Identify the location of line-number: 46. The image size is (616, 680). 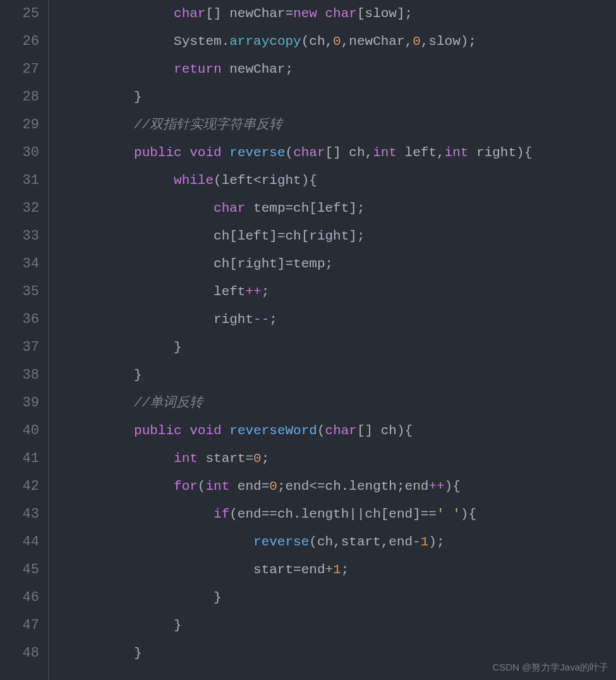
(20, 598).